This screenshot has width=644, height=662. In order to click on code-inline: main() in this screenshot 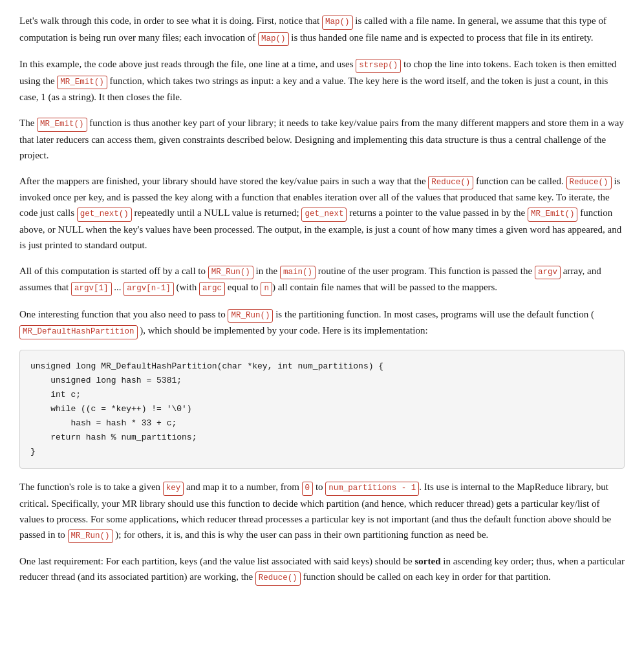, I will do `click(297, 273)`.